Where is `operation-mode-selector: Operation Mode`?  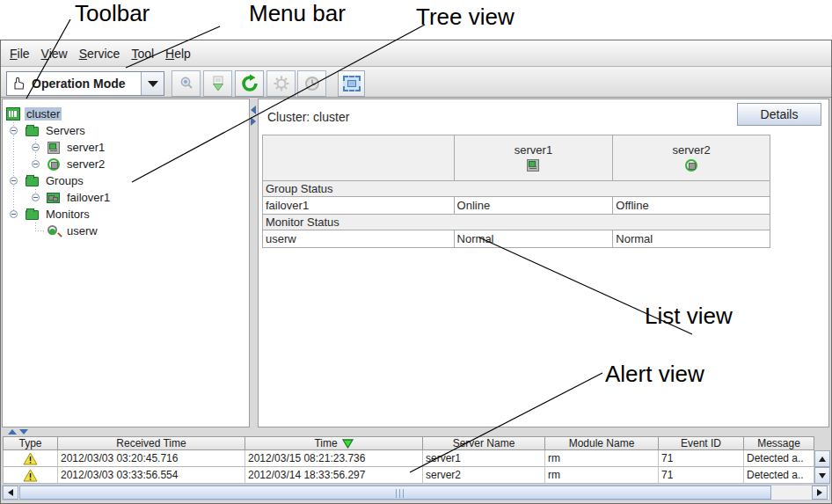
operation-mode-selector: Operation Mode is located at coordinates (85, 84).